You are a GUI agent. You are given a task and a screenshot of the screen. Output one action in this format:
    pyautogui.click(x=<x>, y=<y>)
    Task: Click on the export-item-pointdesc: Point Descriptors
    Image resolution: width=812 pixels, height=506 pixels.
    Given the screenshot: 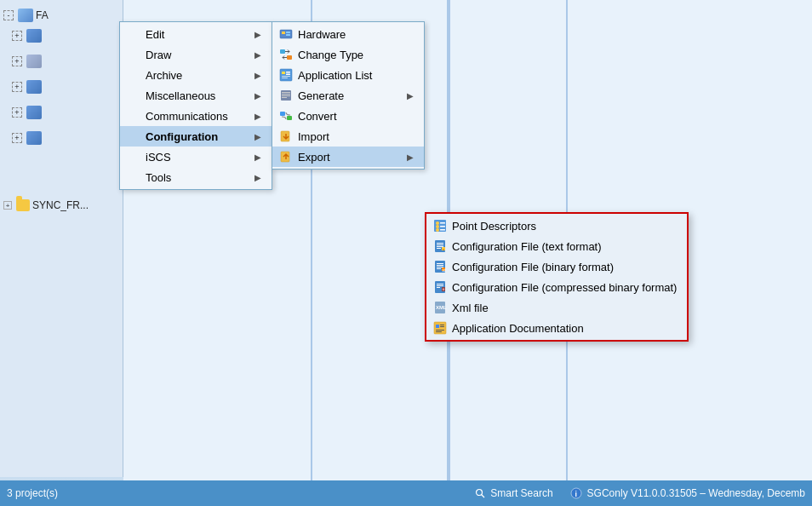 What is the action you would take?
    pyautogui.click(x=557, y=226)
    